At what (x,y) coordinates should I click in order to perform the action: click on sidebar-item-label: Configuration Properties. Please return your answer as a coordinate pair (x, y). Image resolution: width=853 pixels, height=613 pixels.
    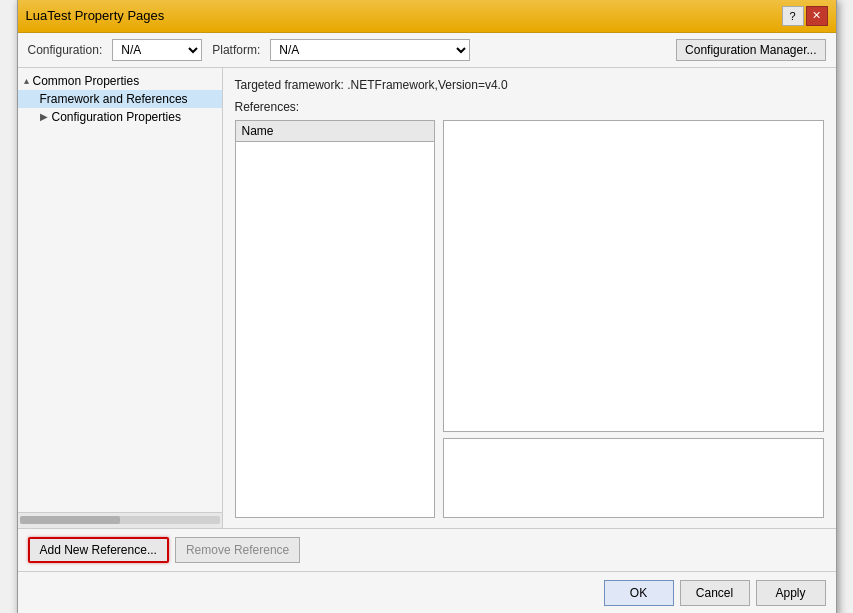
    Looking at the image, I should click on (116, 117).